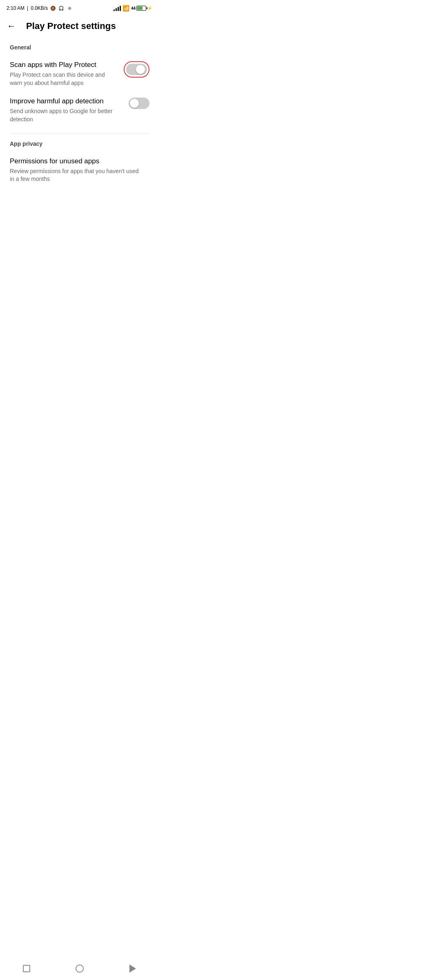 Image resolution: width=441 pixels, height=980 pixels. I want to click on back-button: ←, so click(11, 26).